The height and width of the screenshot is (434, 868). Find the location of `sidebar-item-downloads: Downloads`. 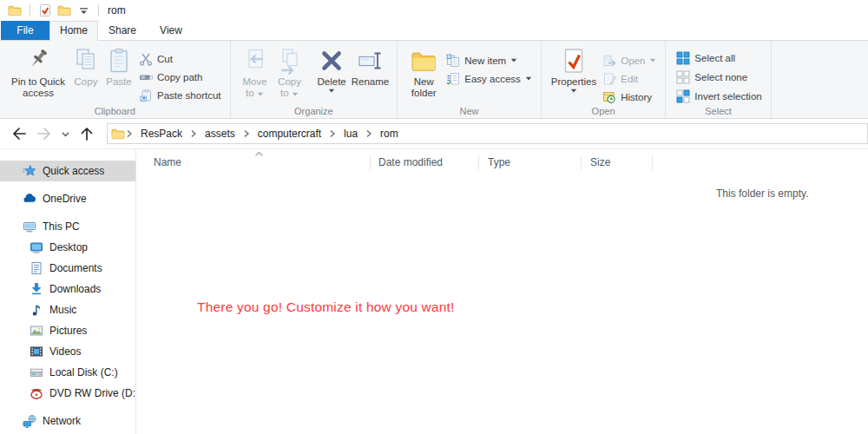

sidebar-item-downloads: Downloads is located at coordinates (68, 289).